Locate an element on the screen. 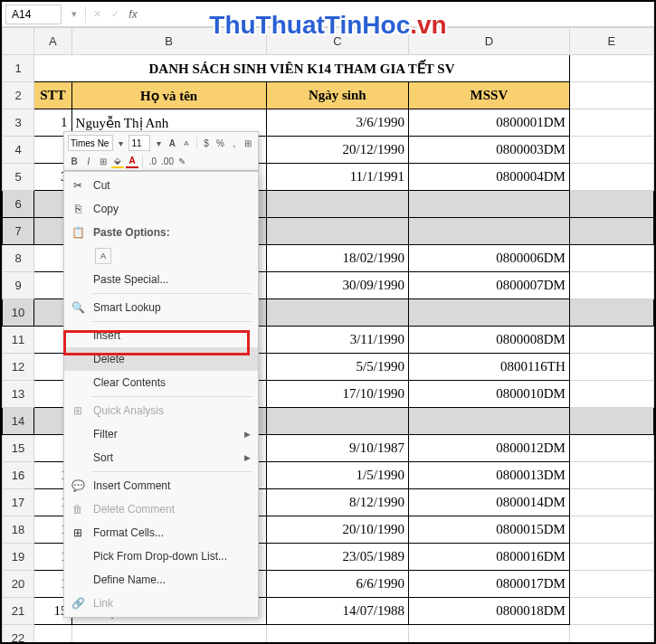 This screenshot has width=656, height=644. row-header: 1 is located at coordinates (18, 69).